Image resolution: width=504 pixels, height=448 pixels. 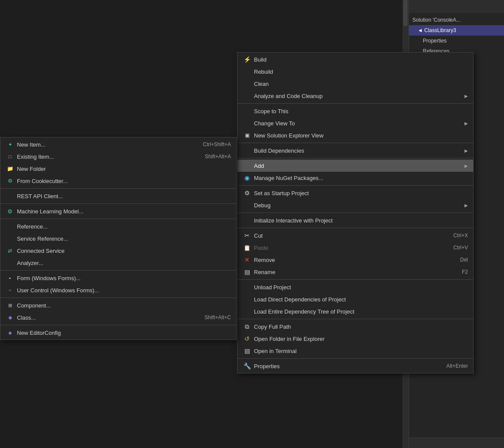 What do you see at coordinates (118, 181) in the screenshot?
I see `submenu-item-cookiecutter: ⚙From Cookiecutter...` at bounding box center [118, 181].